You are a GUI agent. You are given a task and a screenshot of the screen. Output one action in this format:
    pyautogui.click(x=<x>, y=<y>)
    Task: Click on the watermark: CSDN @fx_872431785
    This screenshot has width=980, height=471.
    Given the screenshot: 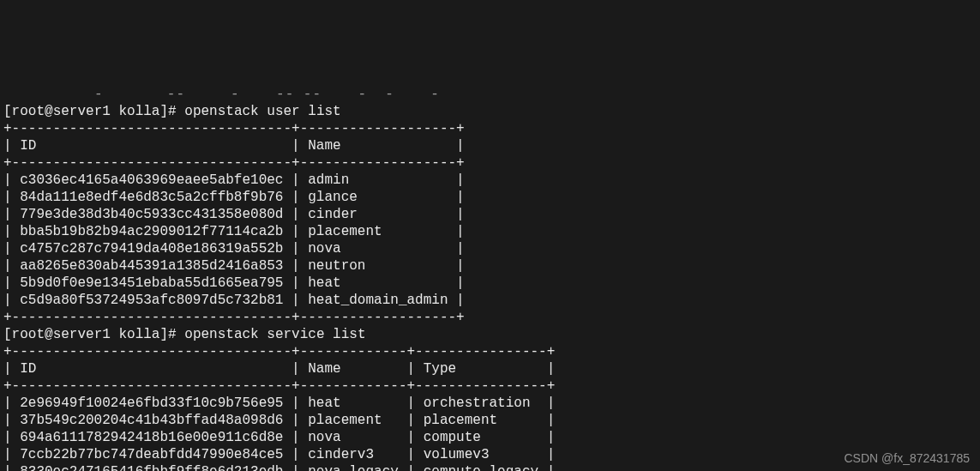 What is the action you would take?
    pyautogui.click(x=907, y=459)
    